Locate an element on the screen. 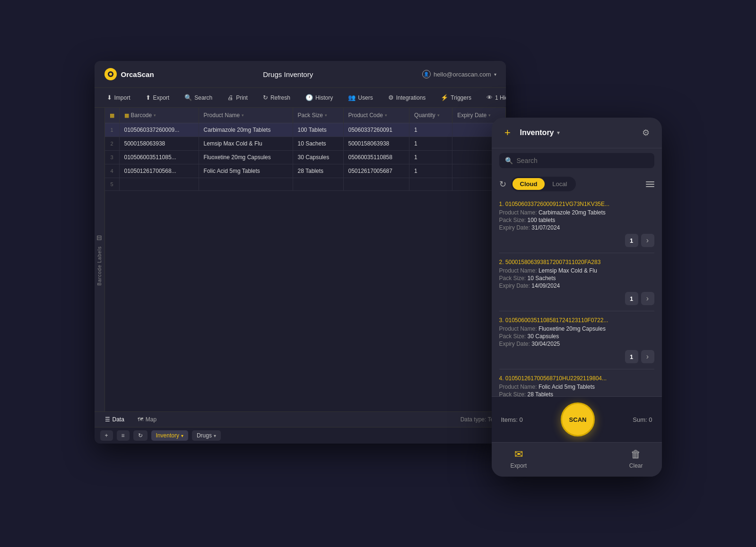 Image resolution: width=756 pixels, height=547 pixels. refresh-icon: ↻ is located at coordinates (266, 97).